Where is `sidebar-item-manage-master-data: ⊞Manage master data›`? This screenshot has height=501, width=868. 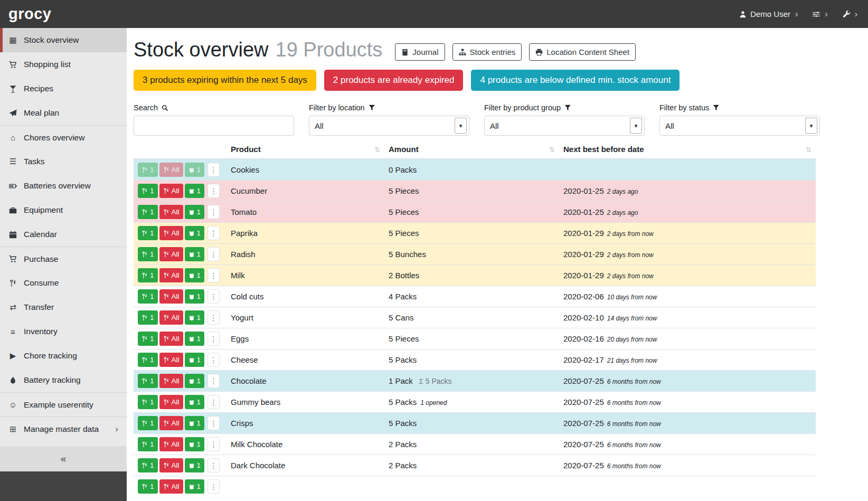 sidebar-item-manage-master-data: ⊞Manage master data› is located at coordinates (63, 429).